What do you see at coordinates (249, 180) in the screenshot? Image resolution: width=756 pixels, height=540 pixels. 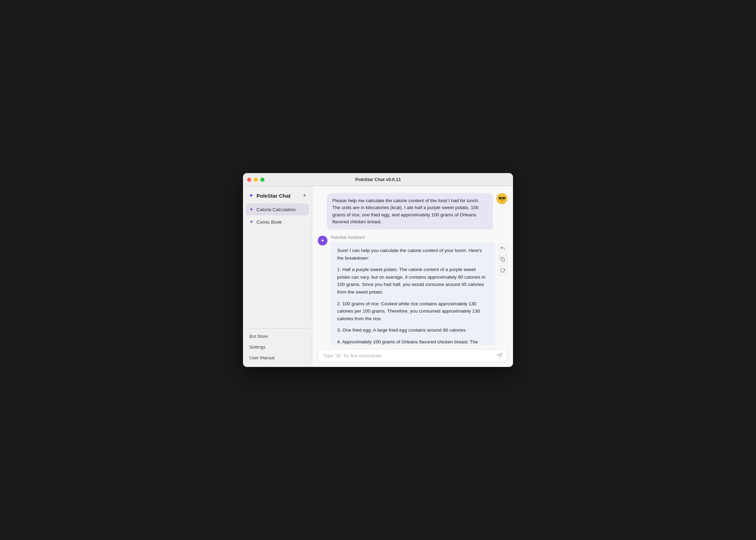 I see `close-button` at bounding box center [249, 180].